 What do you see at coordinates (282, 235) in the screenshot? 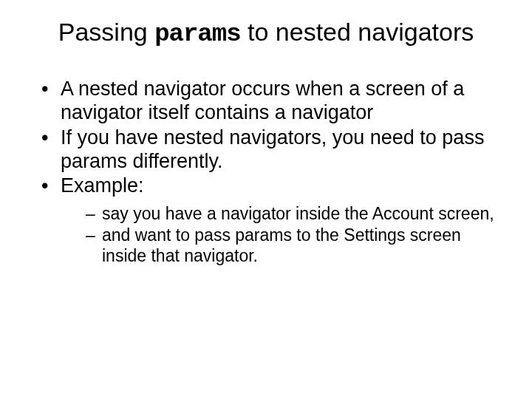
I see `sub-bullet-list: say you have a navigator inside the Acco…` at bounding box center [282, 235].